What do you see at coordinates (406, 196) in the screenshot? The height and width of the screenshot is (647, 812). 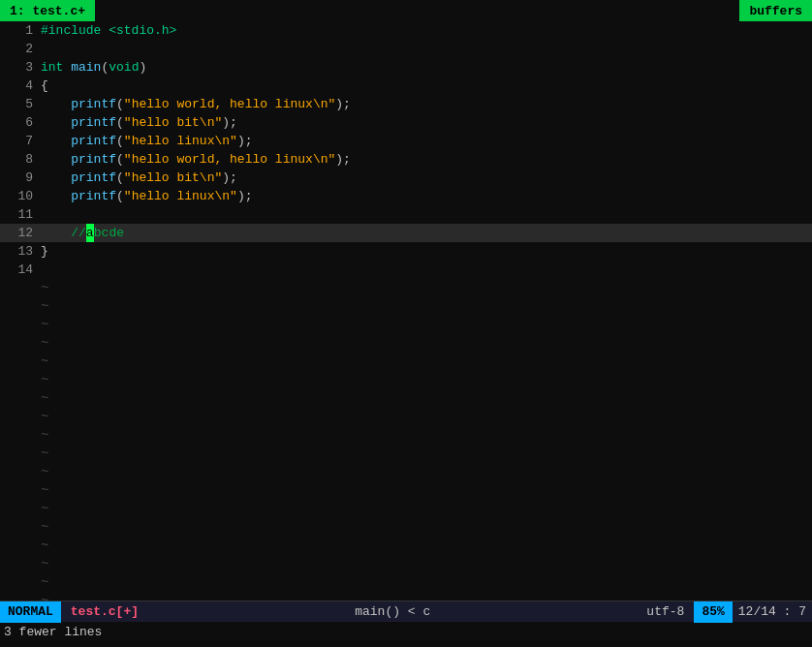 I see `code-line-10: 10 printf("hello linux\n");` at bounding box center [406, 196].